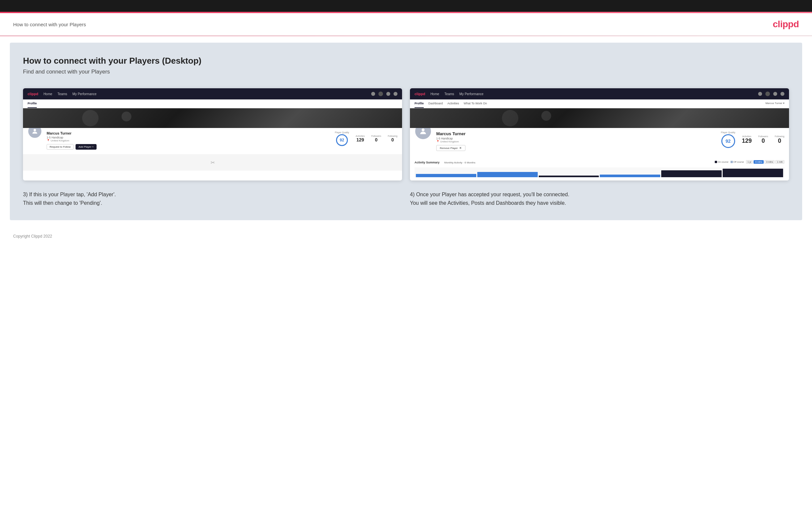 The width and height of the screenshot is (812, 507). I want to click on stat-following-1: Following 0, so click(393, 139).